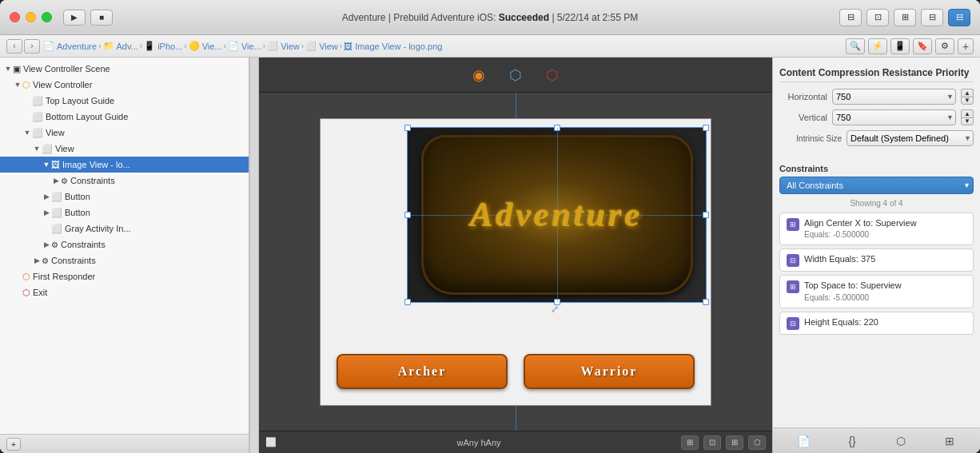 The height and width of the screenshot is (453, 980). Describe the element at coordinates (552, 75) in the screenshot. I see `warning-icon: ⬡` at that location.